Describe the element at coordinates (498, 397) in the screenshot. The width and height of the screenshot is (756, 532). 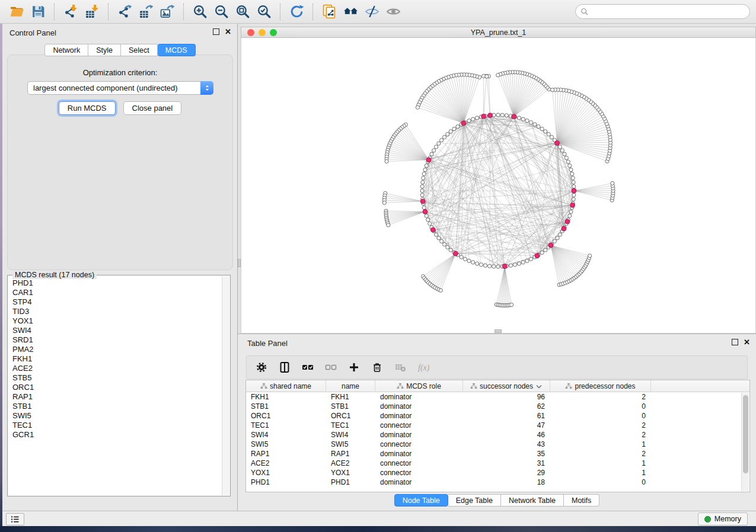
I see `table-row: FKH1FKH1dominator962` at that location.